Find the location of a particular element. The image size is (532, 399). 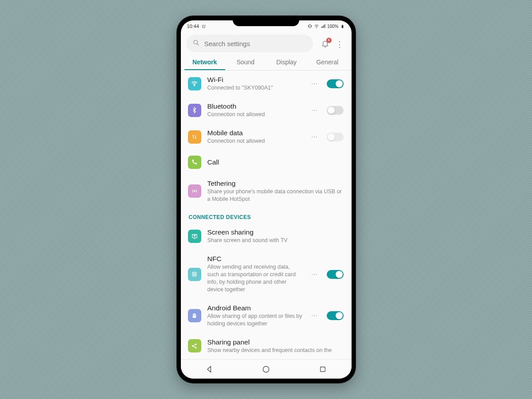

row-title: Screen sharing is located at coordinates (276, 232).